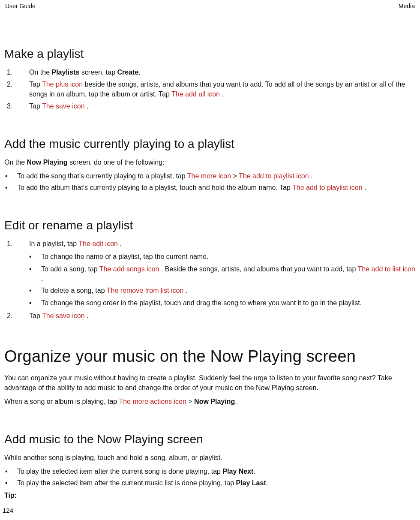 This screenshot has height=520, width=420. I want to click on text: To delete a song, tap, so click(74, 291).